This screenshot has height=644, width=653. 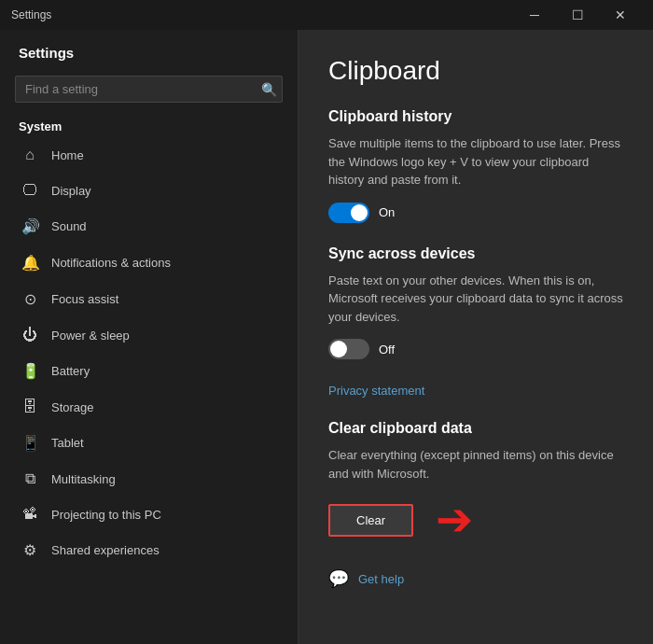 What do you see at coordinates (371, 521) in the screenshot?
I see `clear-button: Clear` at bounding box center [371, 521].